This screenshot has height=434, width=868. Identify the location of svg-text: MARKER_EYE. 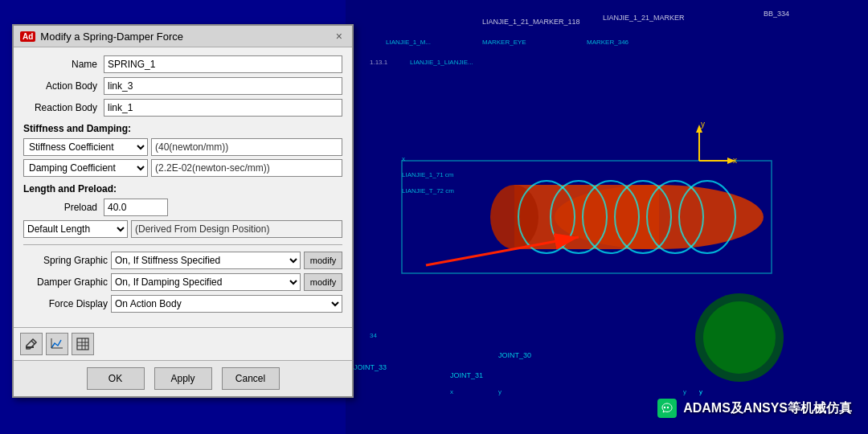
(505, 42).